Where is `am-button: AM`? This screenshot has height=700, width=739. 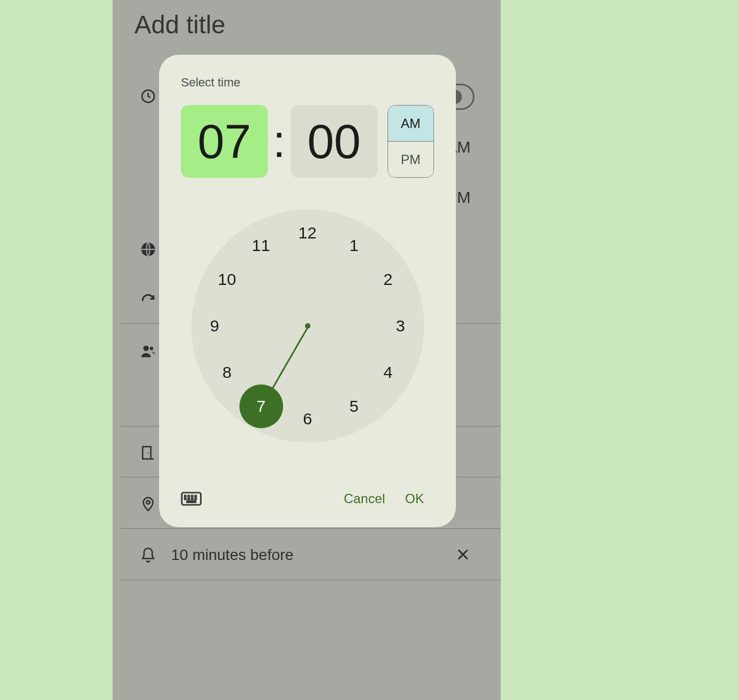 am-button: AM is located at coordinates (411, 124).